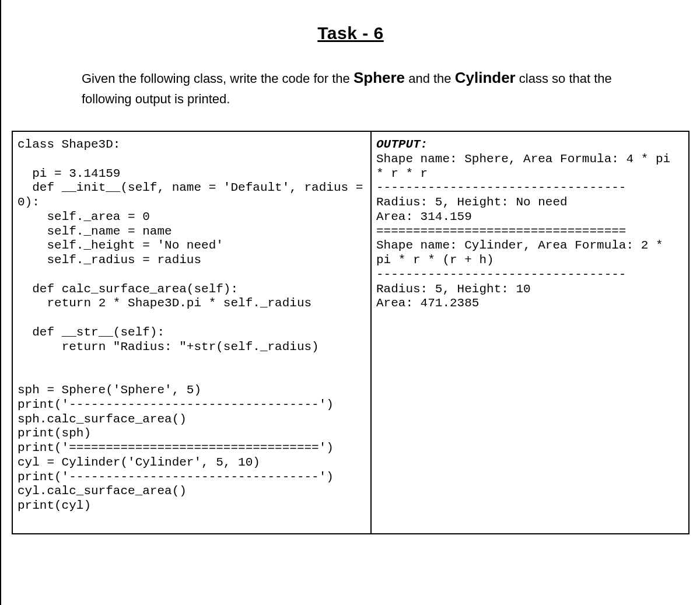 The height and width of the screenshot is (605, 700). Describe the element at coordinates (351, 33) in the screenshot. I see `task-title: Task - 6` at that location.